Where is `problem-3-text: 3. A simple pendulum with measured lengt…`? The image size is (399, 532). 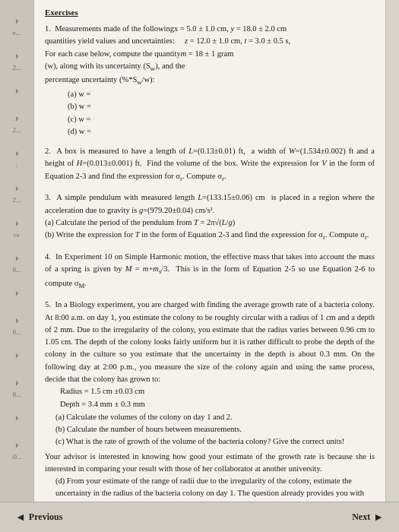 problem-3-text: 3. A simple pendulum with measured lengt… is located at coordinates (210, 217).